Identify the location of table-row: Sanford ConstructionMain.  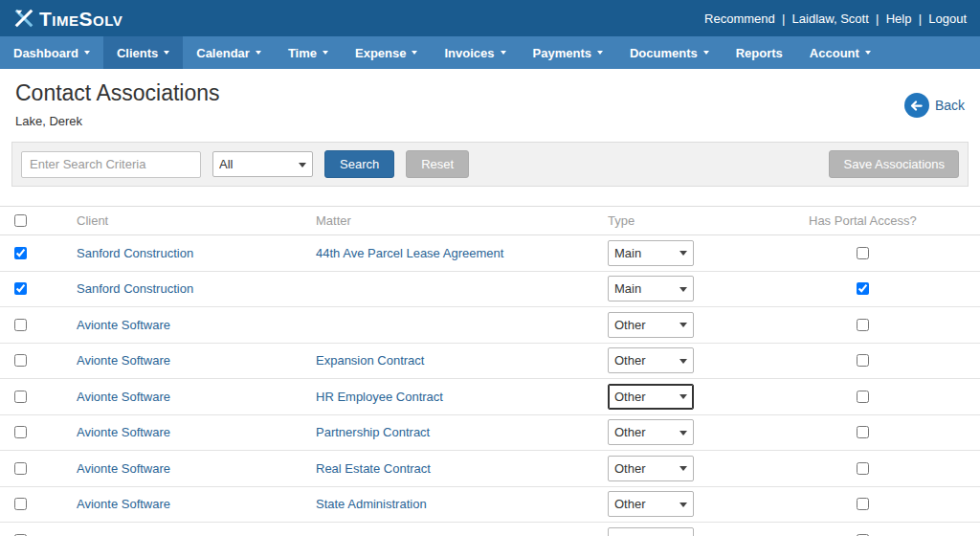
(490, 290).